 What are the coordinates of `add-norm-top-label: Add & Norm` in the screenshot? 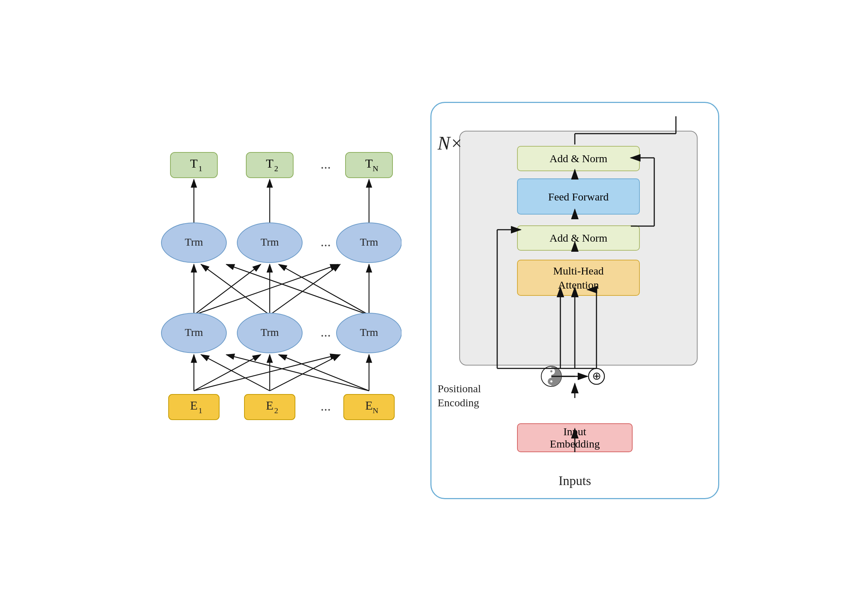 It's located at (578, 159).